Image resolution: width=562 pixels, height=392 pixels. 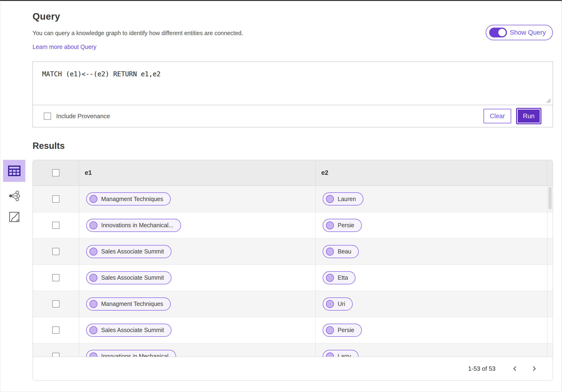 I want to click on previous-page-button, so click(x=515, y=369).